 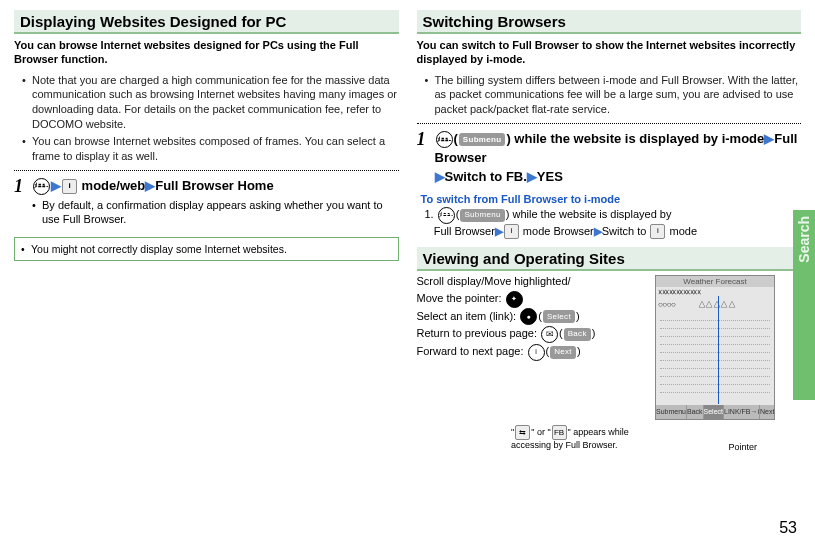 I want to click on heading-switching: Switching Browsers, so click(x=610, y=22).